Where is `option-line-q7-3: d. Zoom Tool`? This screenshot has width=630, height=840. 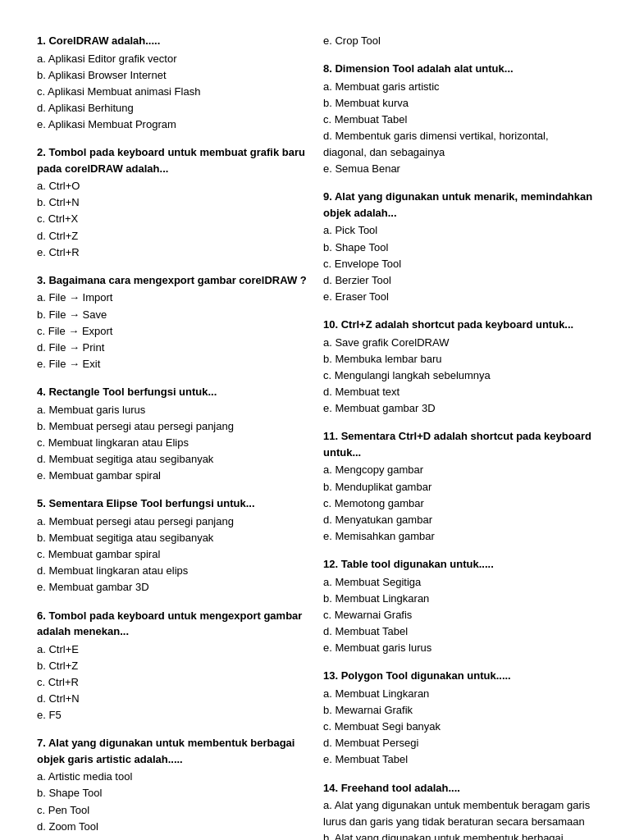 option-line-q7-3: d. Zoom Tool is located at coordinates (172, 827).